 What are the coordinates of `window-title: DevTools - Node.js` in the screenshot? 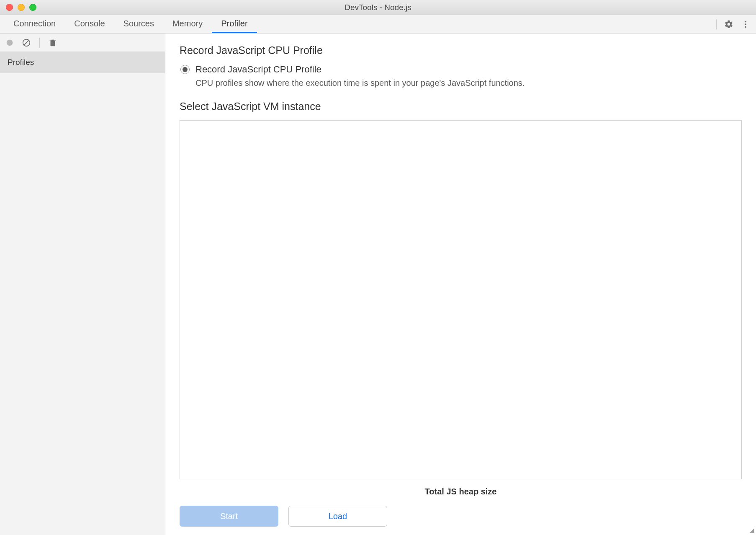 It's located at (378, 8).